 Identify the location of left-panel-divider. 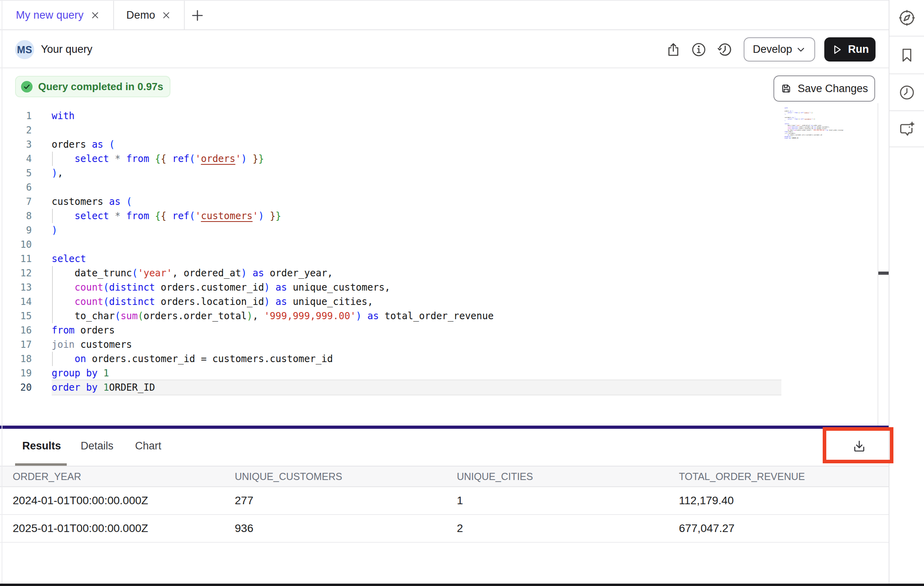
(2, 292).